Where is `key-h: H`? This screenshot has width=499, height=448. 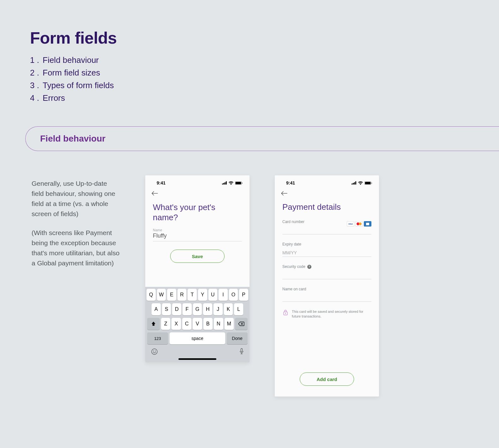
key-h: H is located at coordinates (208, 309).